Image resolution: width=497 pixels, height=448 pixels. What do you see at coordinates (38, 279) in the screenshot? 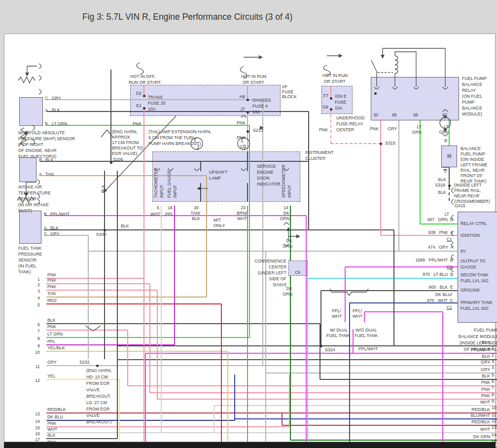
I see `left-wire-number: 1` at bounding box center [38, 279].